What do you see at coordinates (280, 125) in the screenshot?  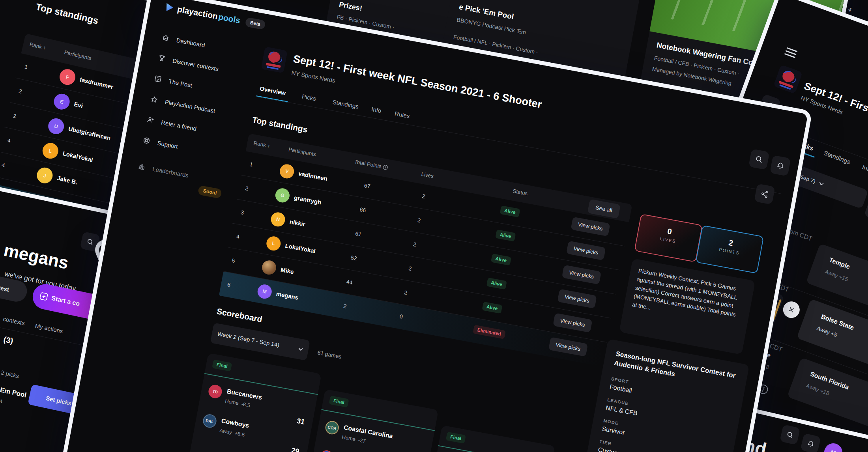 I see `standings-heading: Top standings` at bounding box center [280, 125].